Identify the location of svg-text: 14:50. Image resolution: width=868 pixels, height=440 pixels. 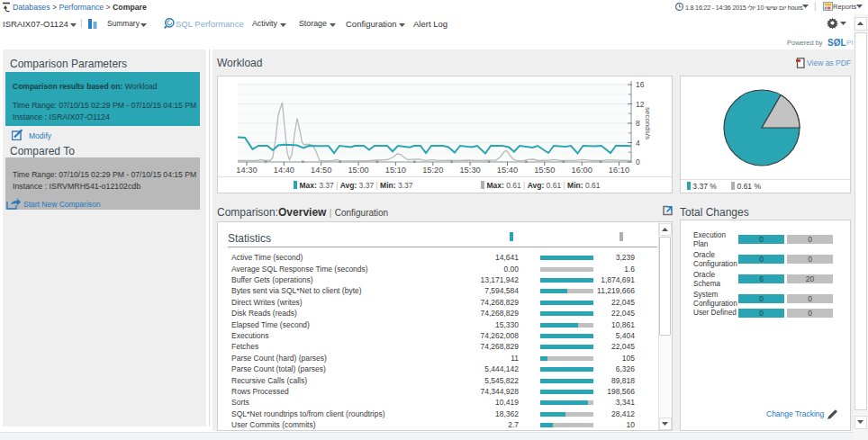
(321, 170).